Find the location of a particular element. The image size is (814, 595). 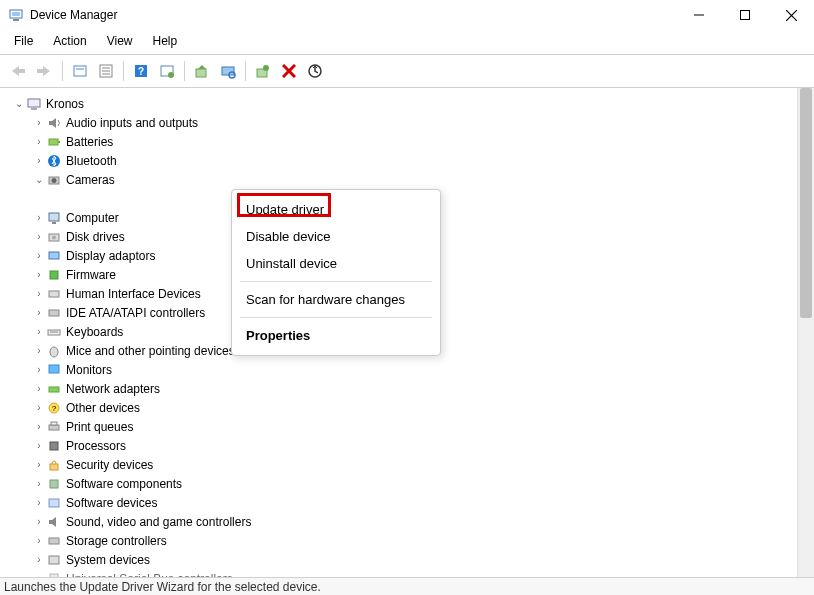

toolbar: ? is located at coordinates (407, 72).